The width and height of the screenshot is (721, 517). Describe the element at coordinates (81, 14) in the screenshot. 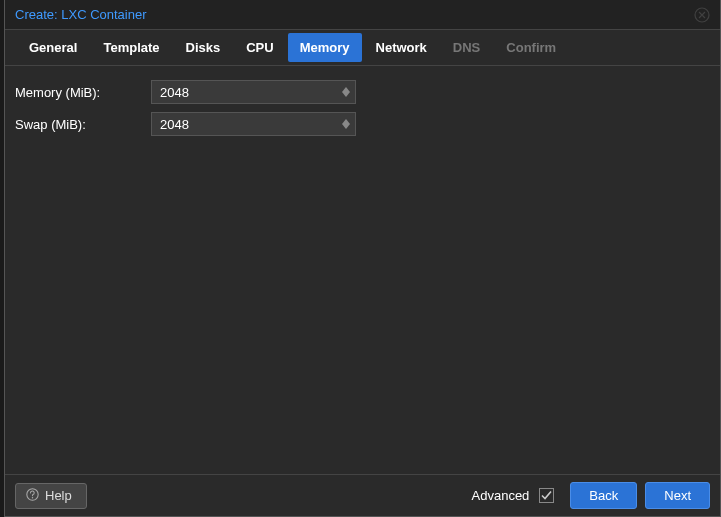

I see `dialog-title: Create: LXC Container` at that location.